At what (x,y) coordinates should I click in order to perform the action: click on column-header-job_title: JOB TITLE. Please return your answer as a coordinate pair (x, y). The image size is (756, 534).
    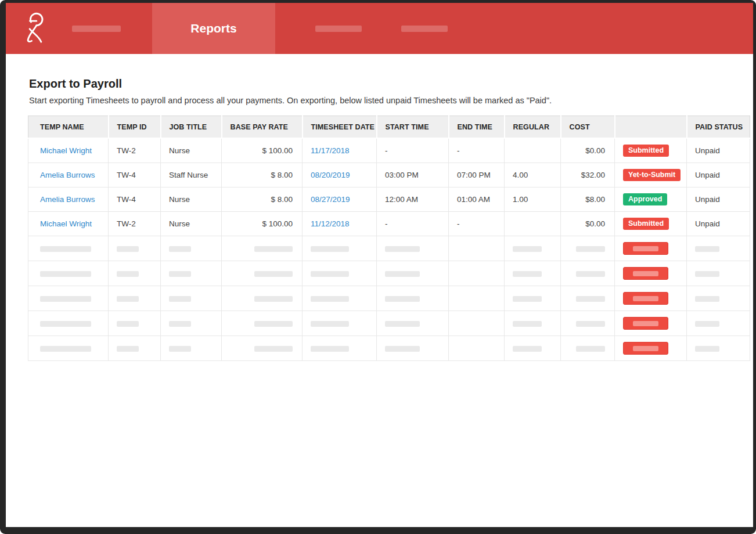
    Looking at the image, I should click on (192, 128).